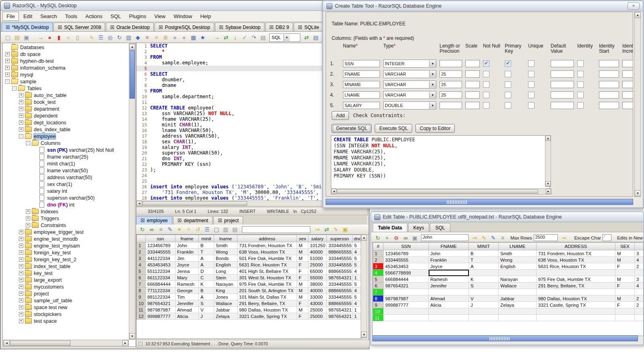  I want to click on unique-checkbox, so click(531, 64).